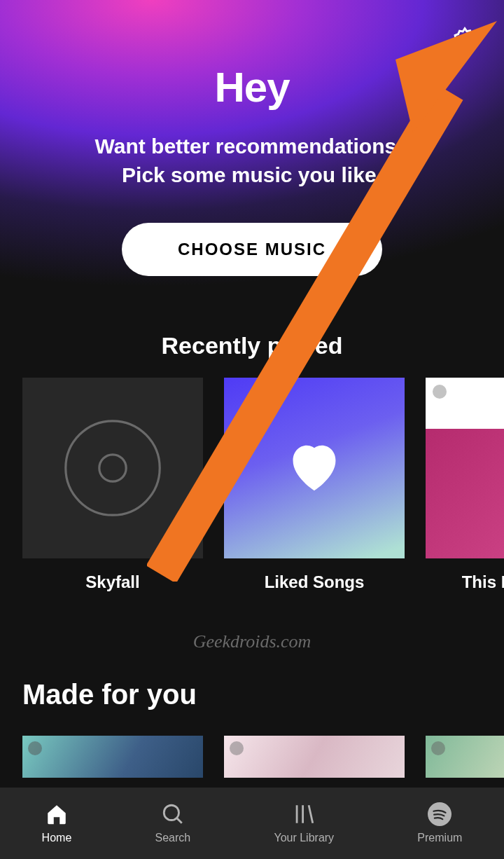 This screenshot has width=504, height=859. Describe the element at coordinates (57, 838) in the screenshot. I see `nav-label: Home` at that location.